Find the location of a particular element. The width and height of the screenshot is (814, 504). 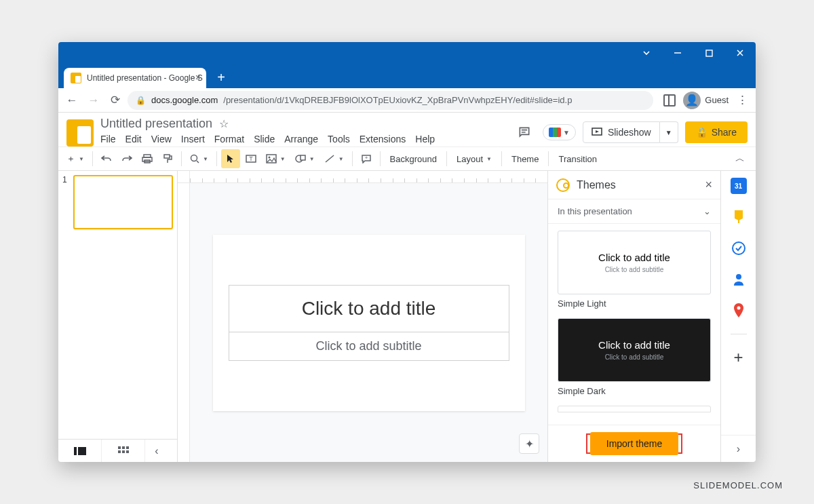

select-tool is located at coordinates (231, 159).